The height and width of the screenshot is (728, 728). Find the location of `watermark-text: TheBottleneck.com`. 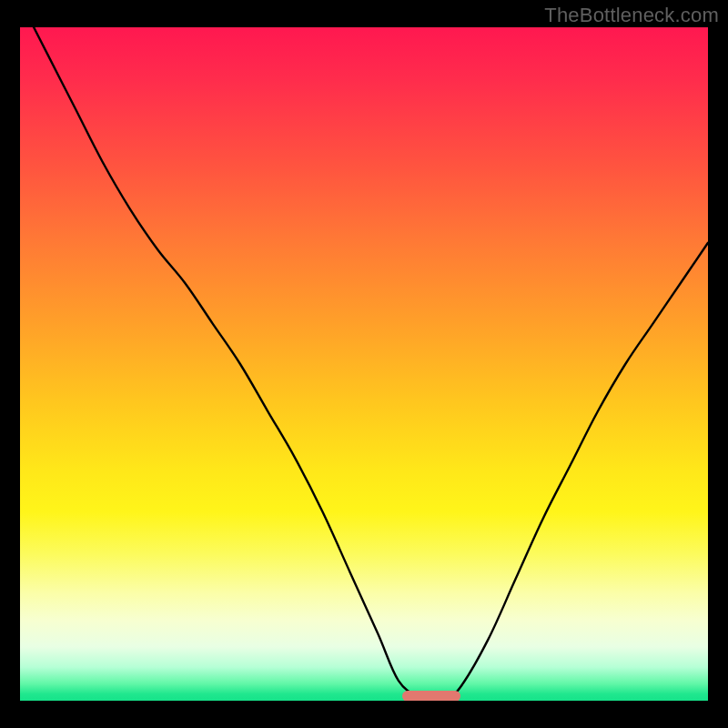

watermark-text: TheBottleneck.com is located at coordinates (632, 15).